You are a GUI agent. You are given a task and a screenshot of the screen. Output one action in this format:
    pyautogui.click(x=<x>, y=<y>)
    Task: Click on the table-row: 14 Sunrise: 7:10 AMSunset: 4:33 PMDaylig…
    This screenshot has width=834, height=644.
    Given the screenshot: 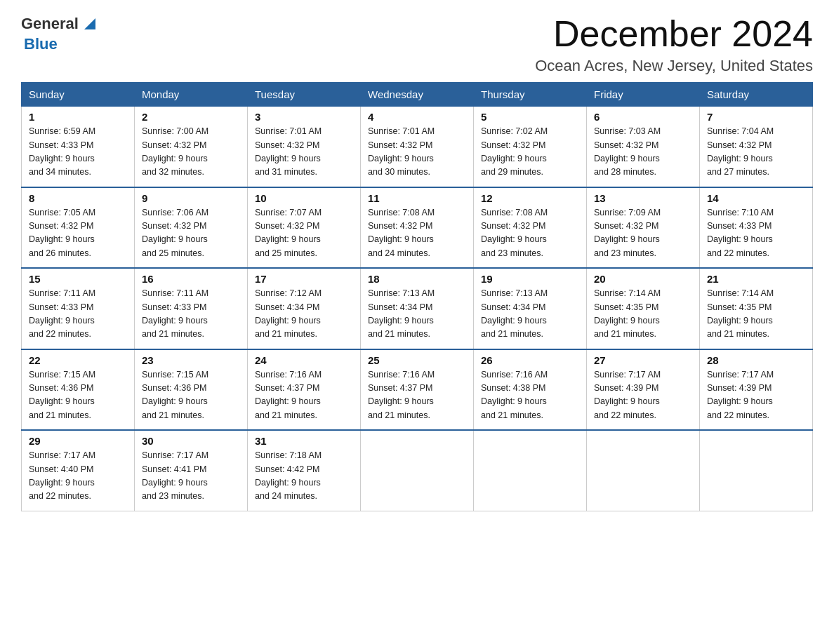 What is the action you would take?
    pyautogui.click(x=757, y=228)
    